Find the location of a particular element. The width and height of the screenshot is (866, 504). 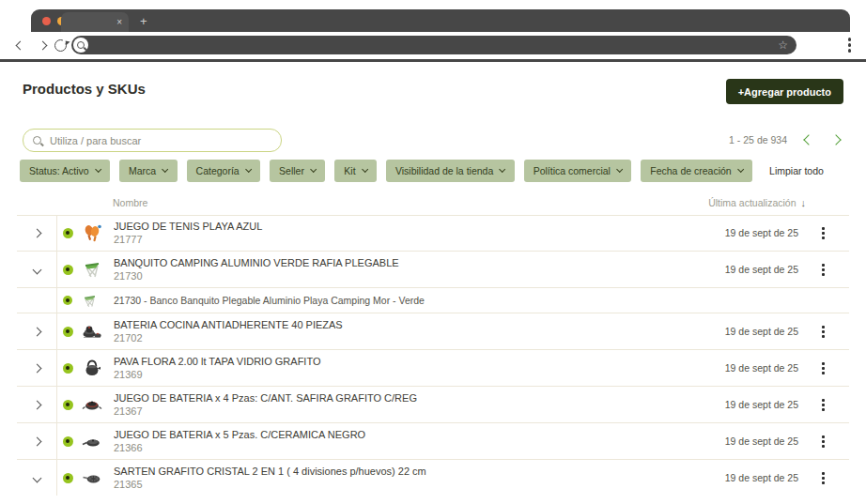

filter-chip-marca: Marca is located at coordinates (148, 171).